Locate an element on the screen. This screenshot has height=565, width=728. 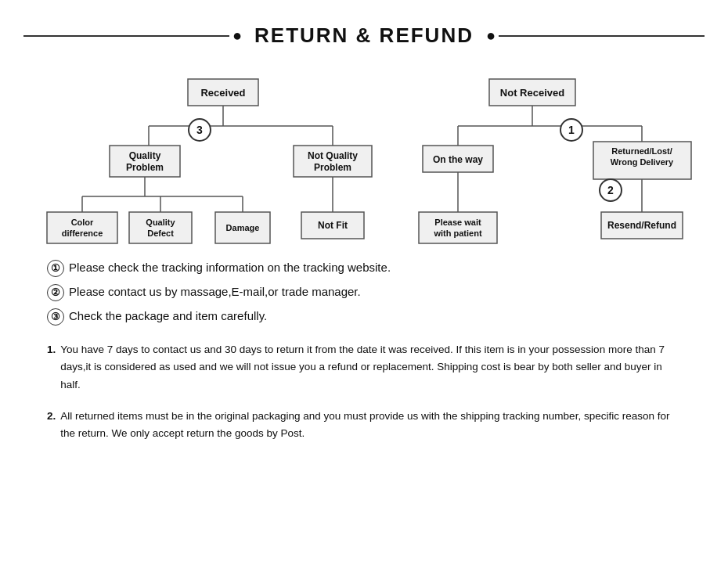
svg-text: Not Fit is located at coordinates (333, 225).